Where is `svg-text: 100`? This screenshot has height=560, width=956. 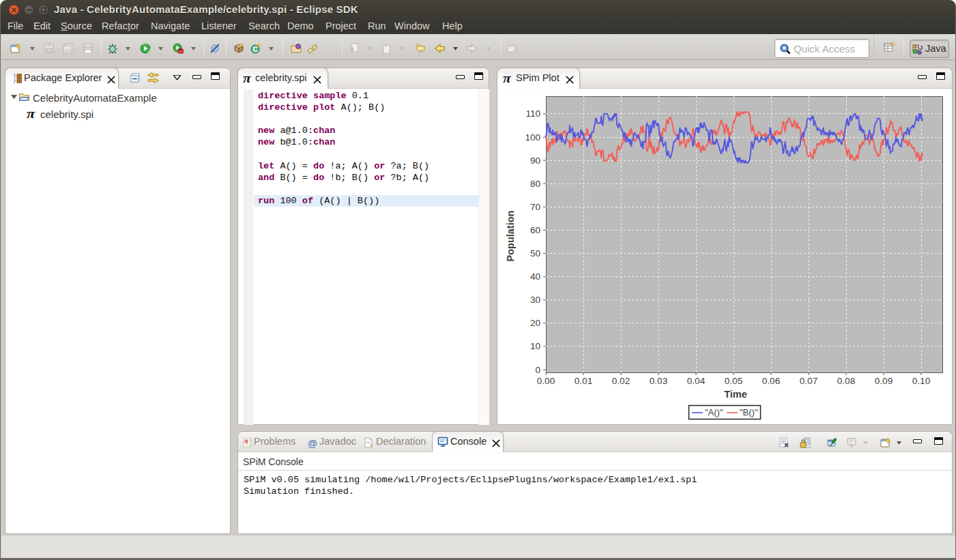
svg-text: 100 is located at coordinates (532, 138).